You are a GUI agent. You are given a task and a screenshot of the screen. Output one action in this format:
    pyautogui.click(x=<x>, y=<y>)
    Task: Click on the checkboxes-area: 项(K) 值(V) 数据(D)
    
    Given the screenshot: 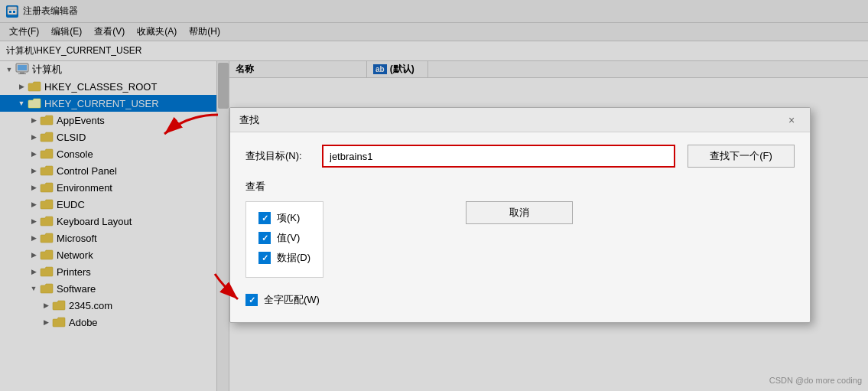 What is the action you would take?
    pyautogui.click(x=284, y=239)
    